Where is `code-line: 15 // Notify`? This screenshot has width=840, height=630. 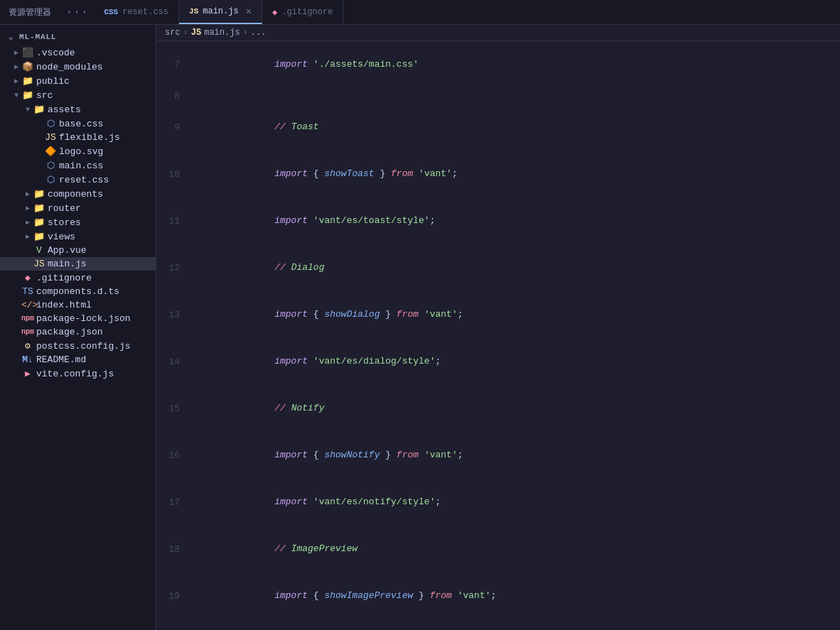 code-line: 15 // Notify is located at coordinates (498, 408).